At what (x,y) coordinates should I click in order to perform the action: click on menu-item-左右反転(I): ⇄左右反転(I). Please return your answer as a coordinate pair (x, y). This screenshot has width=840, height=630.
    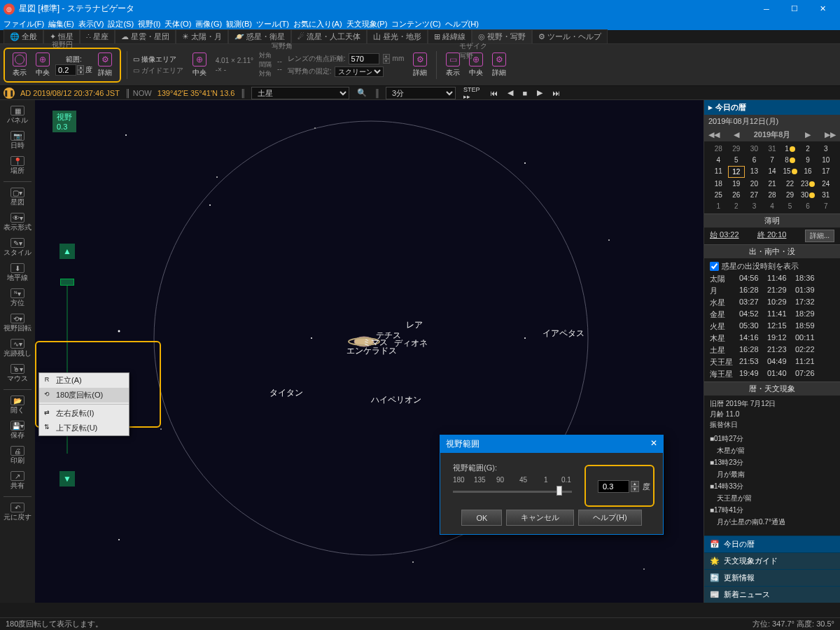
    Looking at the image, I should click on (84, 413).